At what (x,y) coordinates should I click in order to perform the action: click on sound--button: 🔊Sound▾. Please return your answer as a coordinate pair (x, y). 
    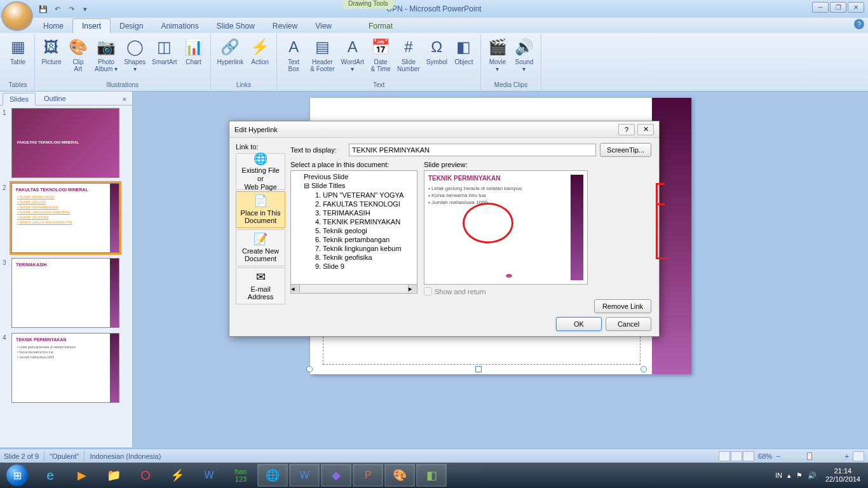
    Looking at the image, I should click on (524, 55).